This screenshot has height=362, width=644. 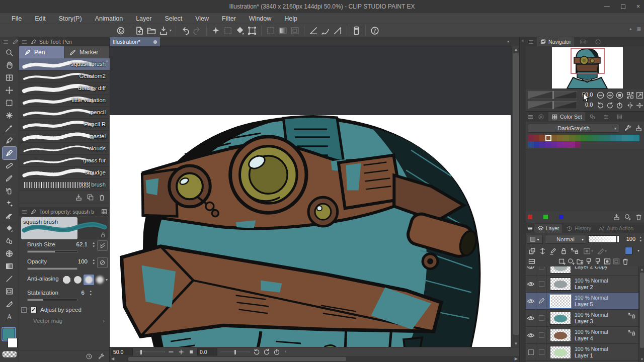 I want to click on enable-mask-icon, so click(x=587, y=251).